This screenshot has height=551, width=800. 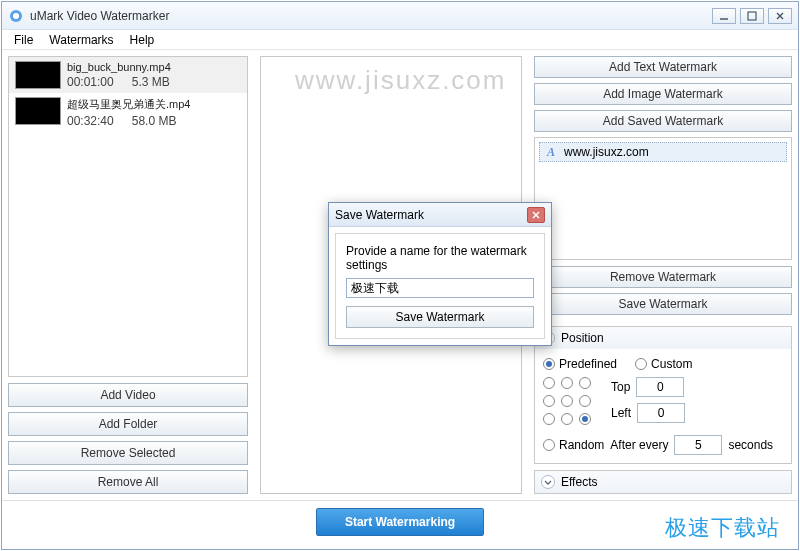 What do you see at coordinates (440, 274) in the screenshot?
I see `save-watermark-dialog: Save Watermark Provide a name for the wa…` at bounding box center [440, 274].